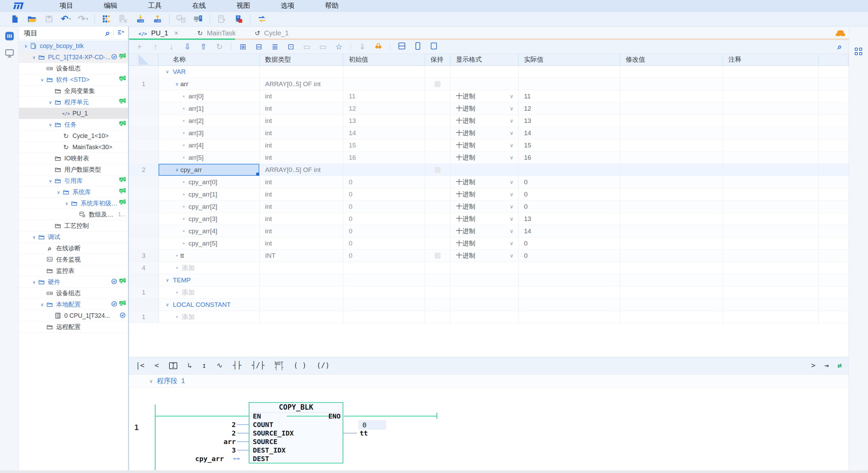 This screenshot has width=868, height=473. Describe the element at coordinates (209, 145) in the screenshot. I see `name-cell: •arr[4]` at that location.